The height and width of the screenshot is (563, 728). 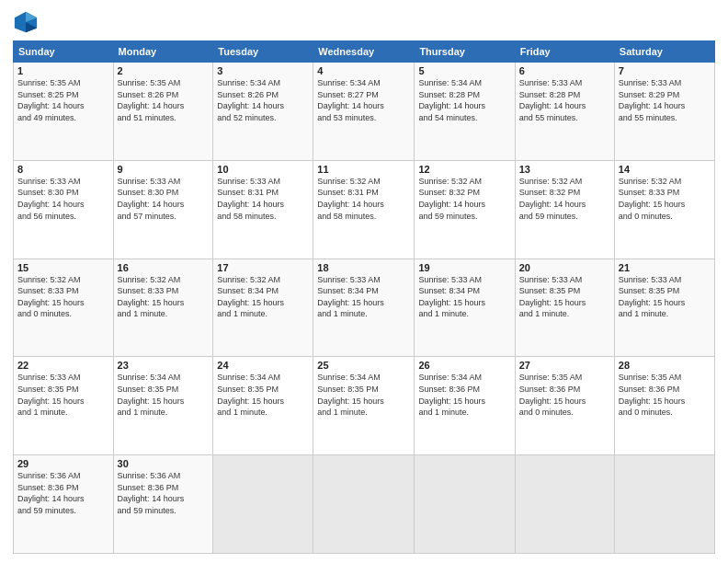 What do you see at coordinates (564, 100) in the screenshot?
I see `day-info: Sunrise: 5:33 AM Sunset: 8:28 PM Dayligh…` at bounding box center [564, 100].